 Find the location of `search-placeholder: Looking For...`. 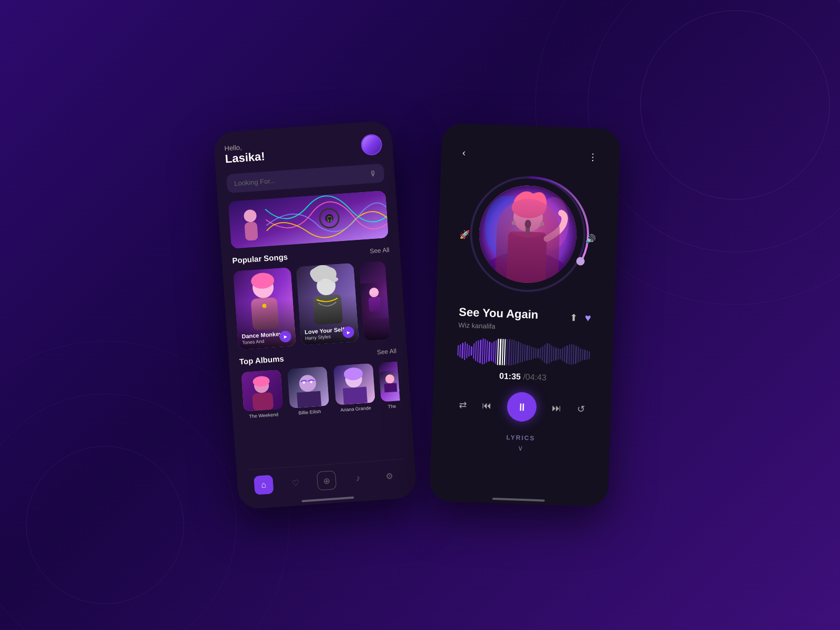

search-placeholder: Looking For... is located at coordinates (255, 182).